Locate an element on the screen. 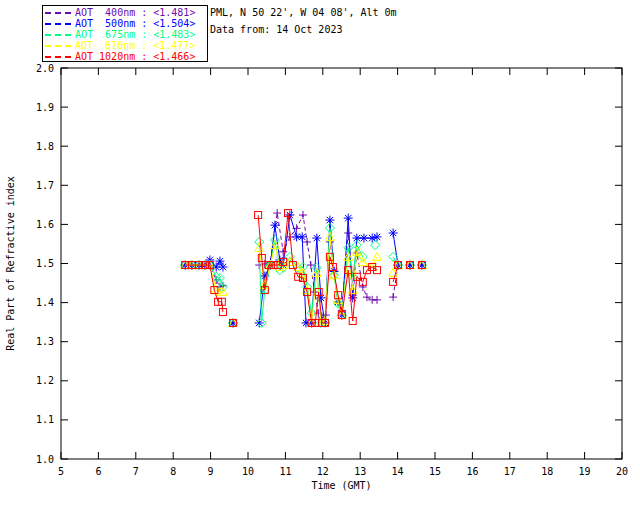  x-tick-label: 10 is located at coordinates (248, 472).